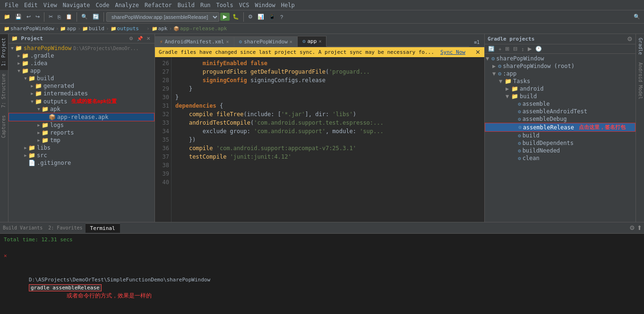 Image resolution: width=644 pixels, height=314 pixels. Describe the element at coordinates (250, 17) in the screenshot. I see `toolbar-btn-5: ⚙` at that location.